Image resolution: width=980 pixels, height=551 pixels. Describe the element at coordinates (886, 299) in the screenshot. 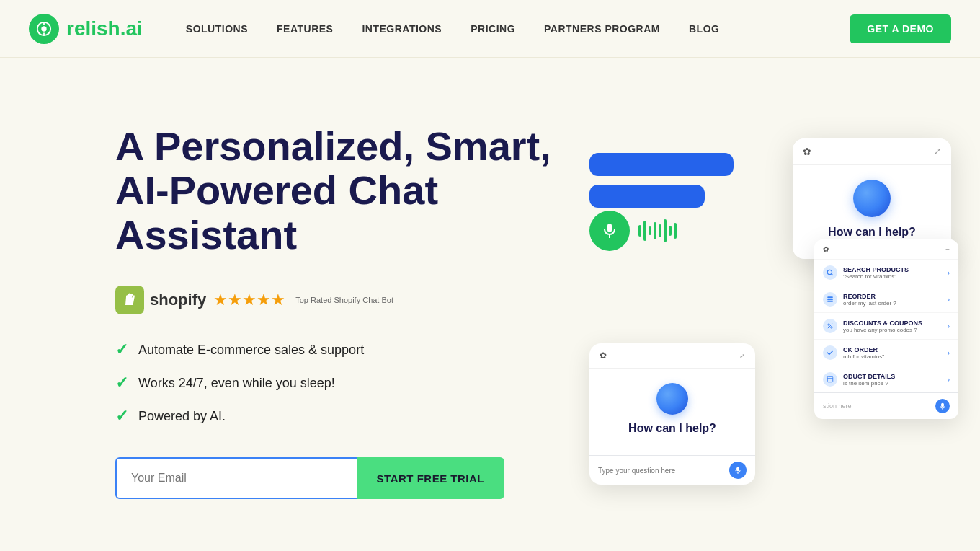

I see `menu-item-reorder: REORDER order my last order ? ›` at that location.